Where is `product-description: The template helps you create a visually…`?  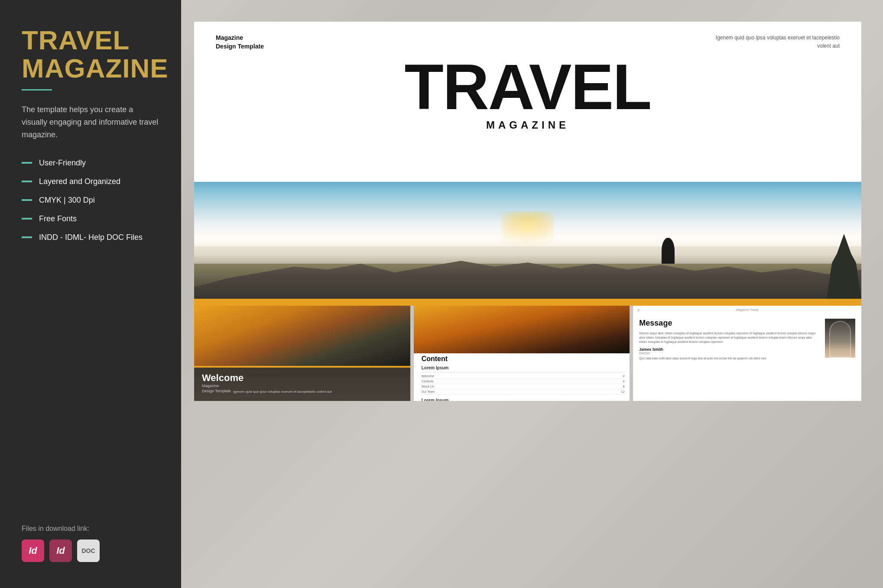
product-description: The template helps you create a visually… is located at coordinates (91, 122).